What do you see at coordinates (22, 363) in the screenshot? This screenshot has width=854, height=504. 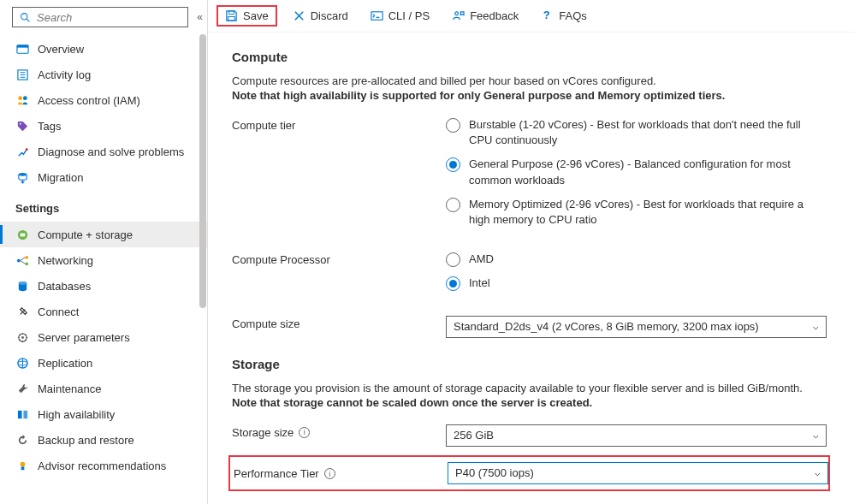 I see `replication-icon` at bounding box center [22, 363].